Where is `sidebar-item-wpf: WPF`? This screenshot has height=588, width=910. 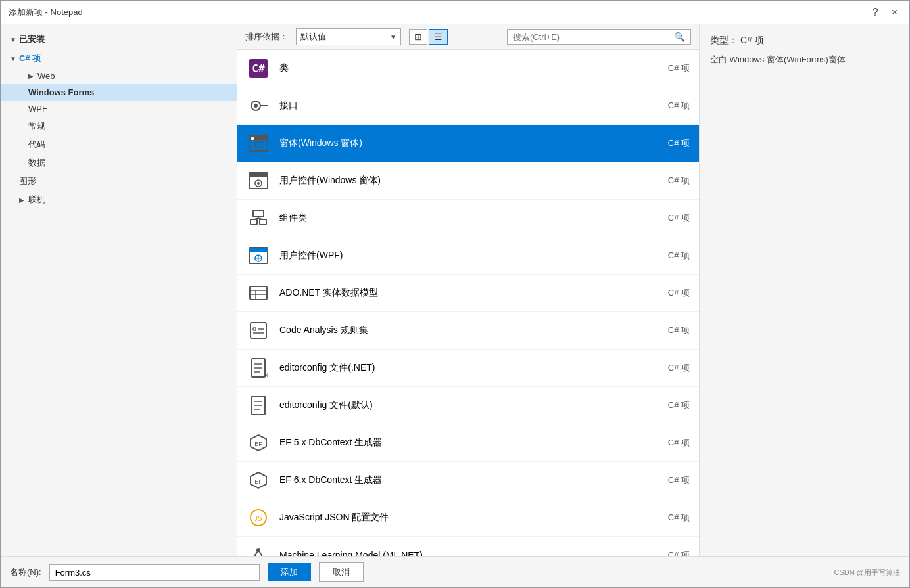 sidebar-item-wpf: WPF is located at coordinates (118, 109).